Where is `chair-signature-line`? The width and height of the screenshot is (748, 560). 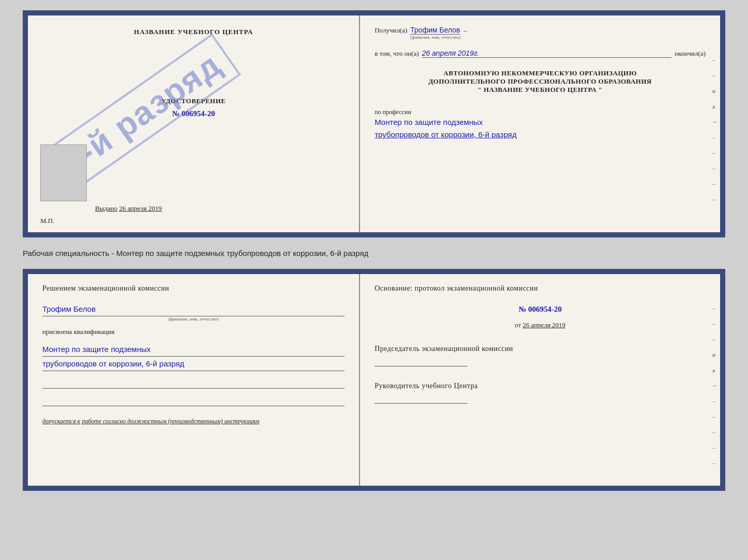
chair-signature-line is located at coordinates (421, 361).